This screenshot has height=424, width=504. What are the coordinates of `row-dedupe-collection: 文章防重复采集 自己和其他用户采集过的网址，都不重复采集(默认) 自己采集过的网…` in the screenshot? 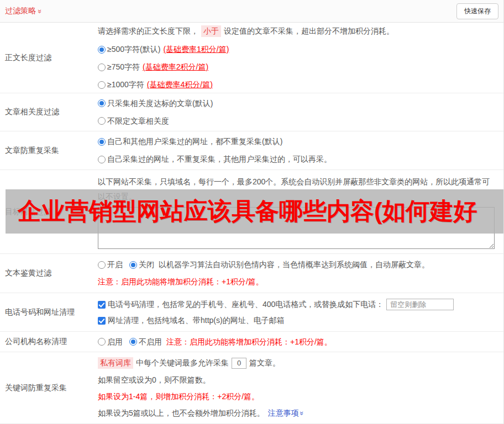 It's located at (252, 151).